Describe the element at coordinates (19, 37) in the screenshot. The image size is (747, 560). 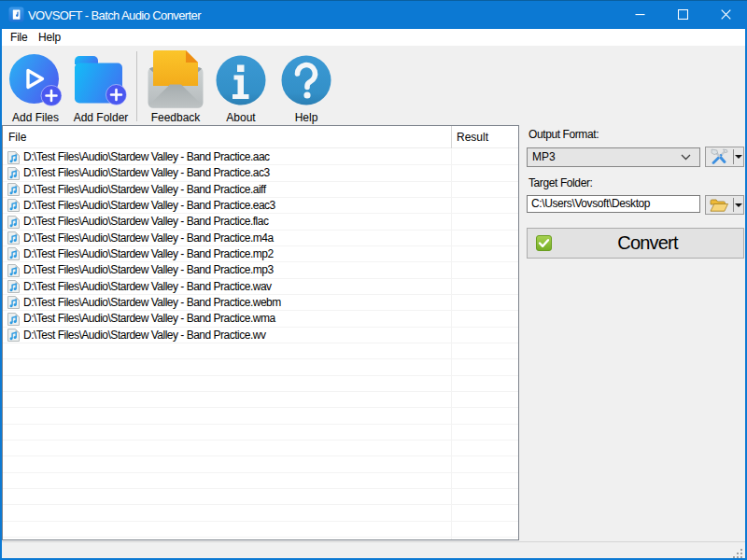
I see `menu-file: File` at that location.